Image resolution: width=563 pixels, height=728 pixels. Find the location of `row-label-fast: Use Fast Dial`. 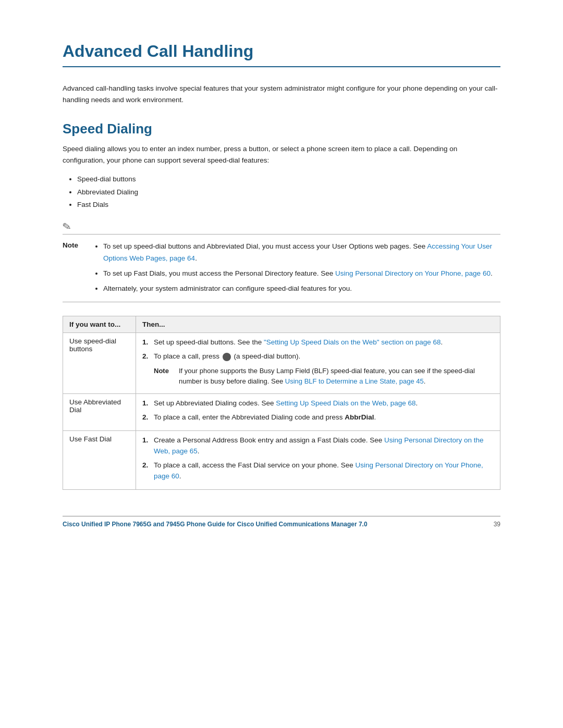

row-label-fast: Use Fast Dial is located at coordinates (100, 461).